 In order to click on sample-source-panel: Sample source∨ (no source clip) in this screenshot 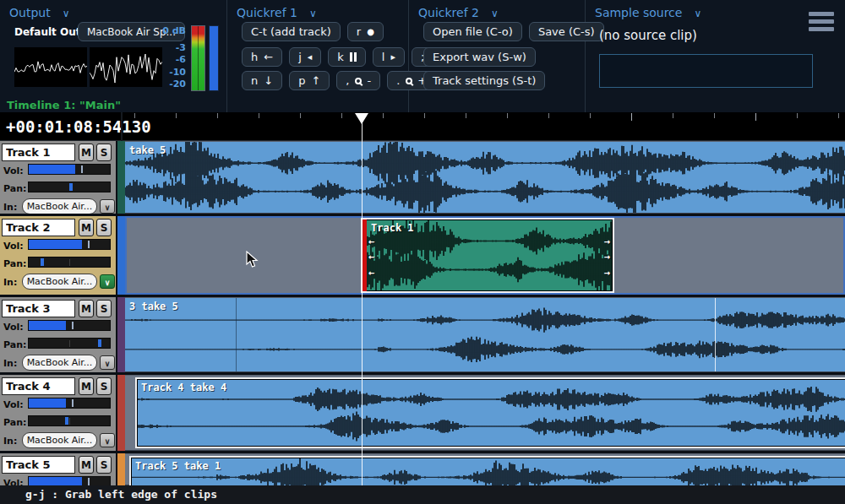, I will do `click(715, 56)`.